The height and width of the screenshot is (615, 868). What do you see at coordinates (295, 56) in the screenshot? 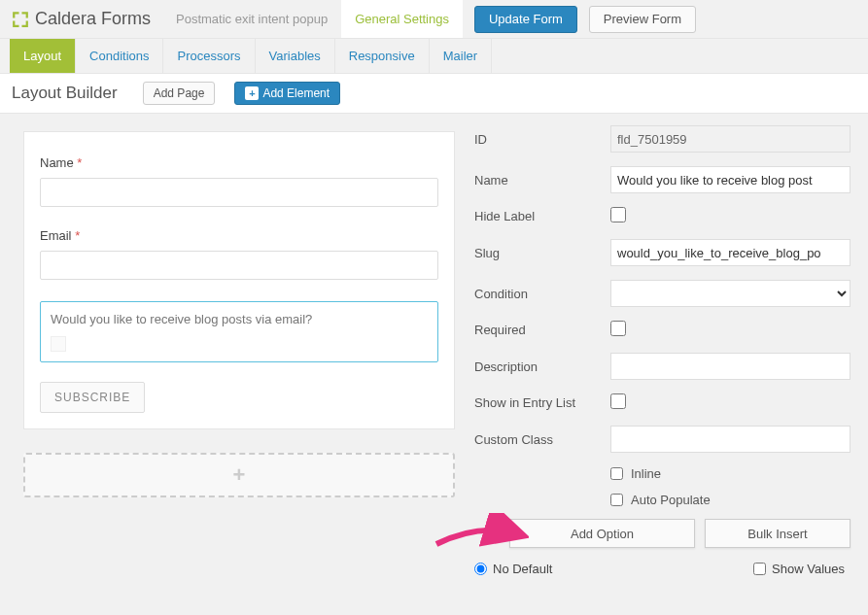
I see `subtab-variables: Variables` at bounding box center [295, 56].